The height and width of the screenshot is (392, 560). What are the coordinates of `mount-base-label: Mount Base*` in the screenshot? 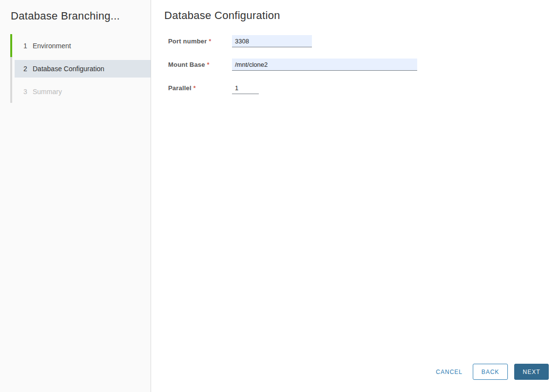 It's located at (200, 63).